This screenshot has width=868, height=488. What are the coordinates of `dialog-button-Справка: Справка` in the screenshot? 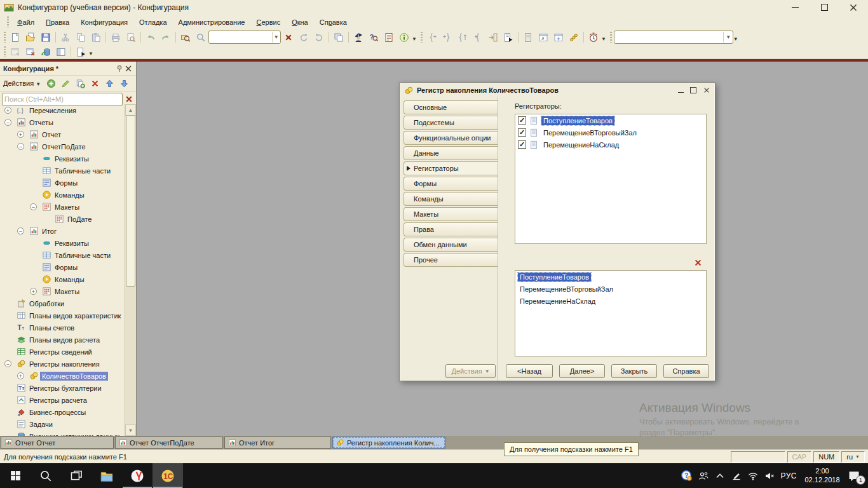 It's located at (686, 371).